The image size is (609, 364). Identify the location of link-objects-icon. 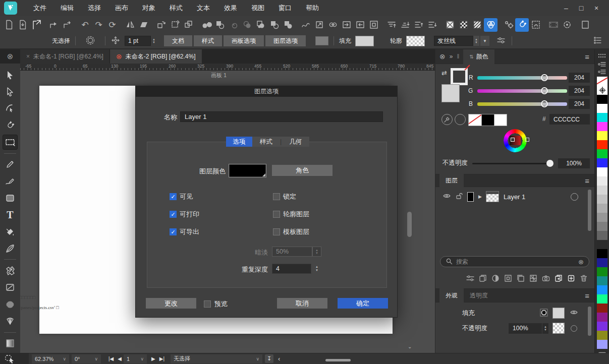
(333, 25).